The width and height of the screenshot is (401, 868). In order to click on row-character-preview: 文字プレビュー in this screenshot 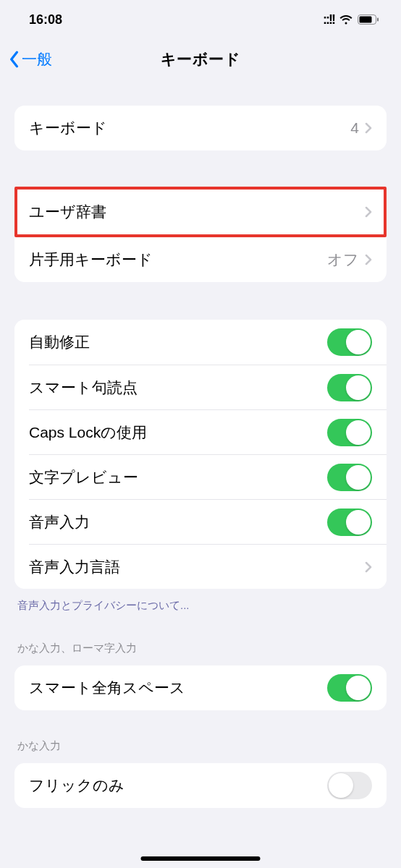, I will do `click(208, 477)`.